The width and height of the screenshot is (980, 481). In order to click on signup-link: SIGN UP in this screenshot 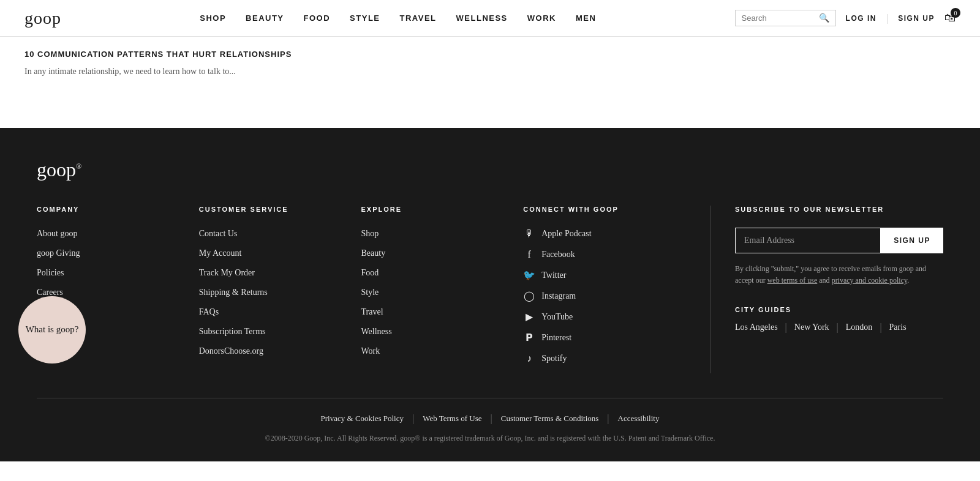, I will do `click(916, 18)`.